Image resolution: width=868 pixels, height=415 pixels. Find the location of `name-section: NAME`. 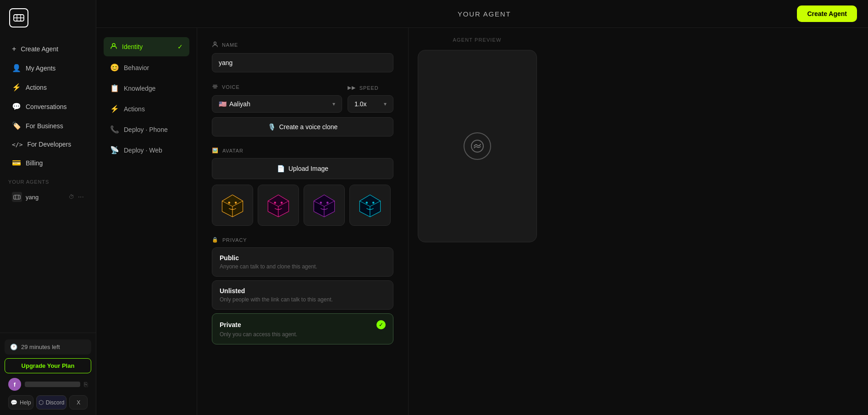

name-section: NAME is located at coordinates (303, 57).